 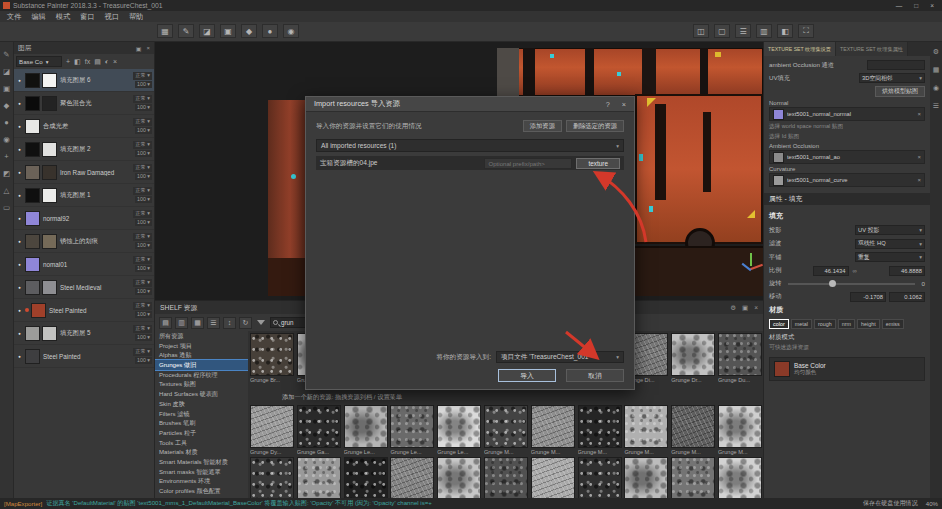 I want to click on shelf-thumbnail: Grunge Sp..., so click(x=506, y=478).